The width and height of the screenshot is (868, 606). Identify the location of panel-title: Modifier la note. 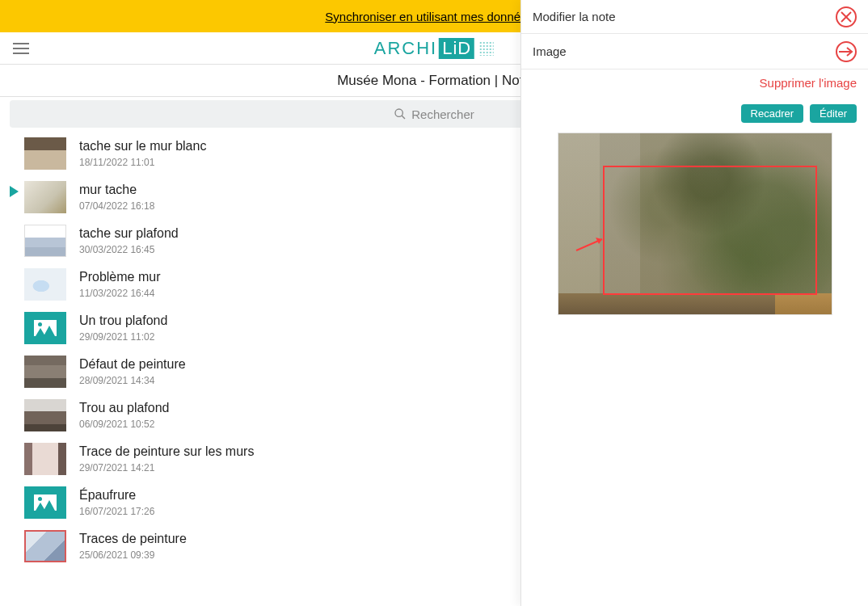
(574, 16).